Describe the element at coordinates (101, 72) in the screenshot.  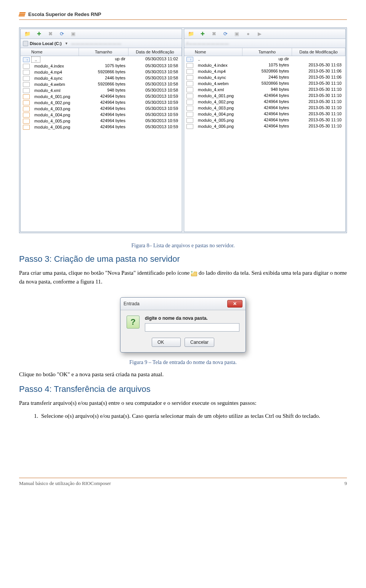
I see `file-row: modulo_4.mp45920866 bytes05/30/2013 10:5…` at that location.